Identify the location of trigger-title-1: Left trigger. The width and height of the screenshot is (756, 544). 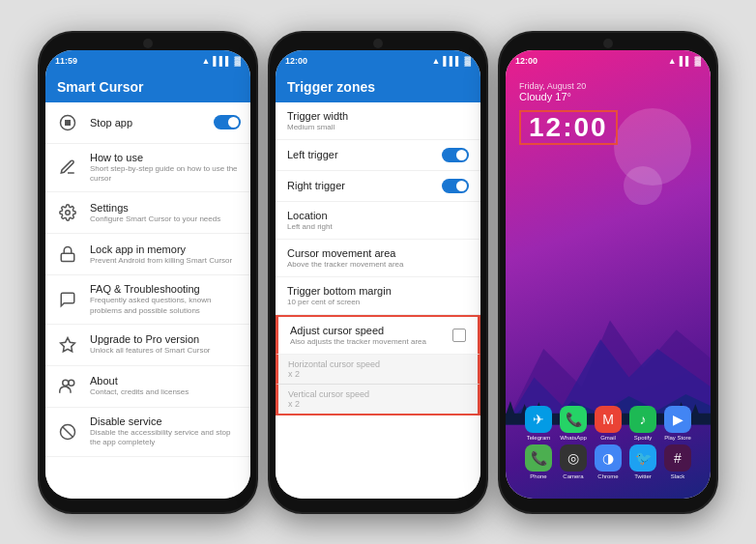
(313, 155).